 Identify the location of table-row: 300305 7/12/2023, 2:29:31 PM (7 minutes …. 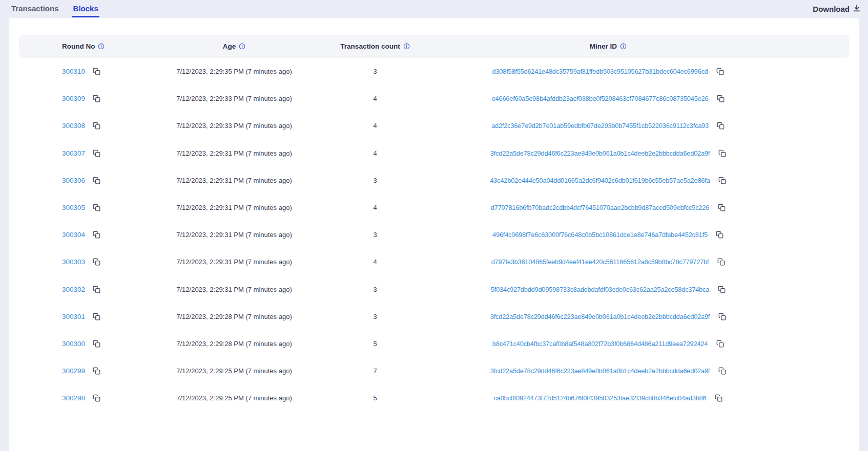
(434, 208).